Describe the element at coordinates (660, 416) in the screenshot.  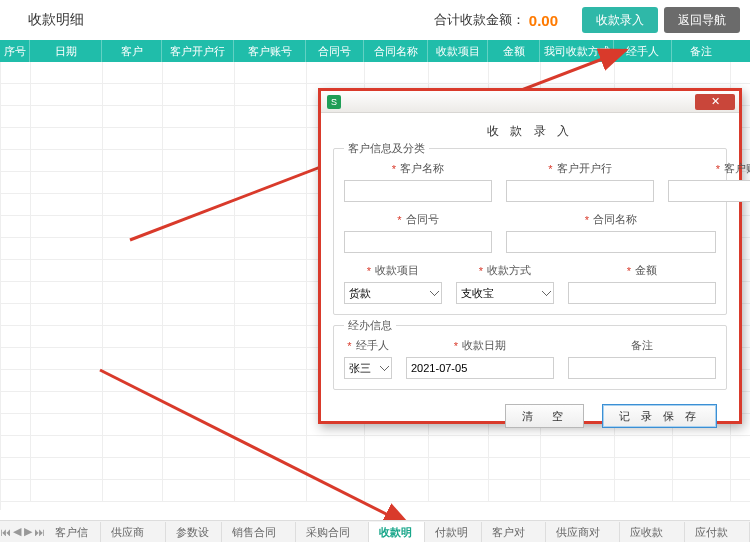
I see `save-button: 记 录 保 存` at that location.